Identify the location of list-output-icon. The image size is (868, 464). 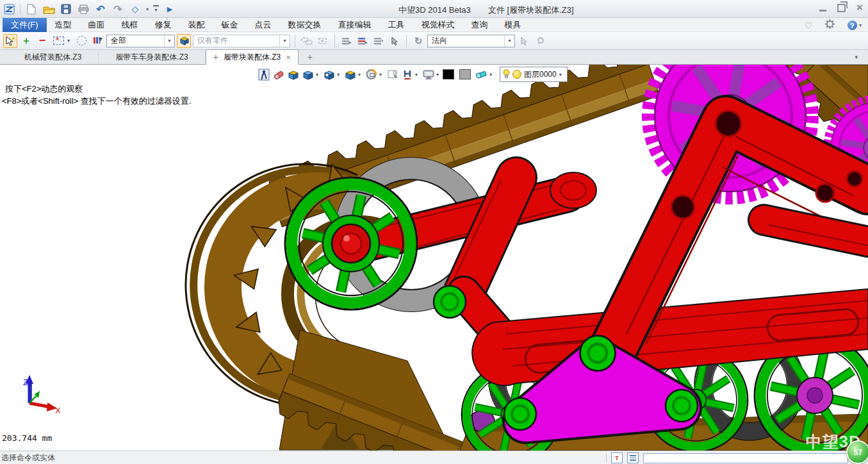
(633, 458).